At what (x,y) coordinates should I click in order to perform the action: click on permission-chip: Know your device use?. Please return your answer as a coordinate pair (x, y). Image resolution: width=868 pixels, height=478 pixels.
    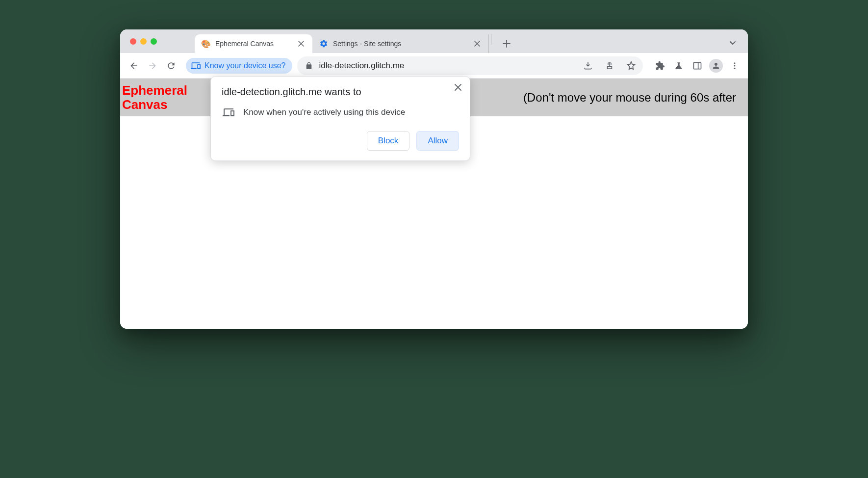
    Looking at the image, I should click on (239, 66).